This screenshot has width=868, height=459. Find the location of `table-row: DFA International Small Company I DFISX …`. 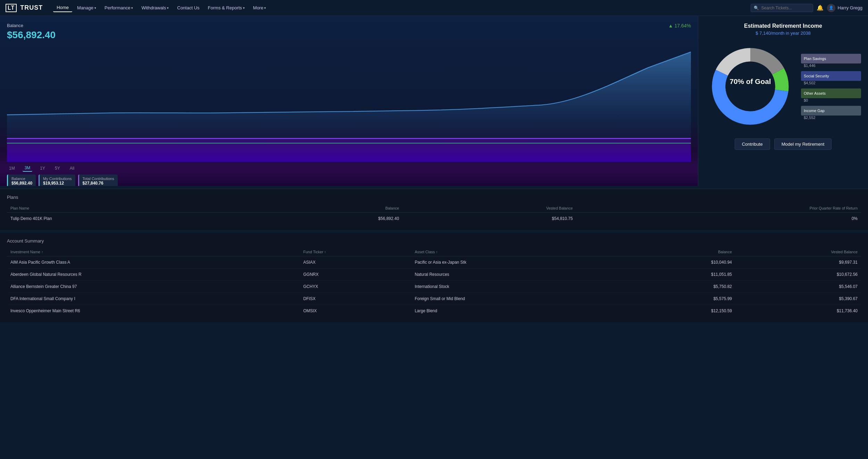

table-row: DFA International Small Company I DFISX … is located at coordinates (434, 299).